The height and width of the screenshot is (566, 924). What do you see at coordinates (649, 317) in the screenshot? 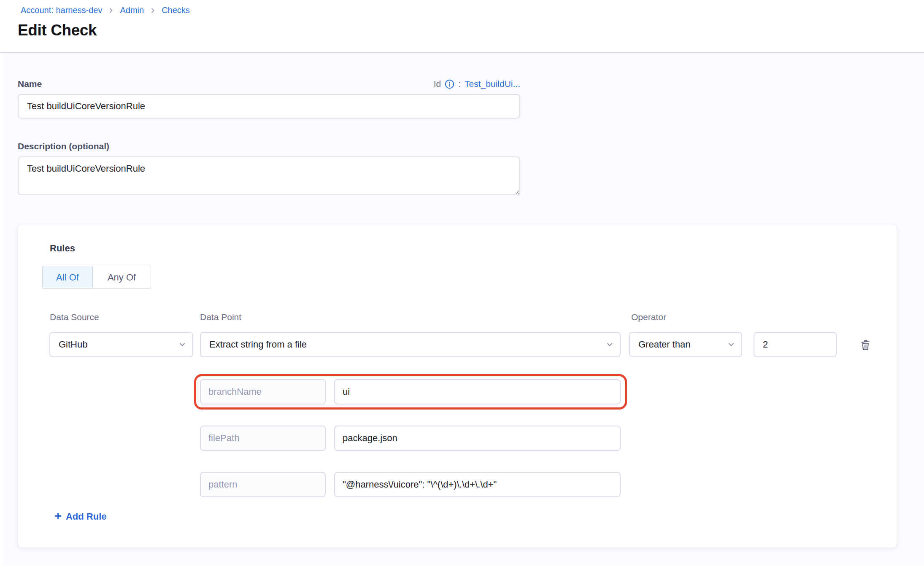
I see `operator-label: Operator` at bounding box center [649, 317].